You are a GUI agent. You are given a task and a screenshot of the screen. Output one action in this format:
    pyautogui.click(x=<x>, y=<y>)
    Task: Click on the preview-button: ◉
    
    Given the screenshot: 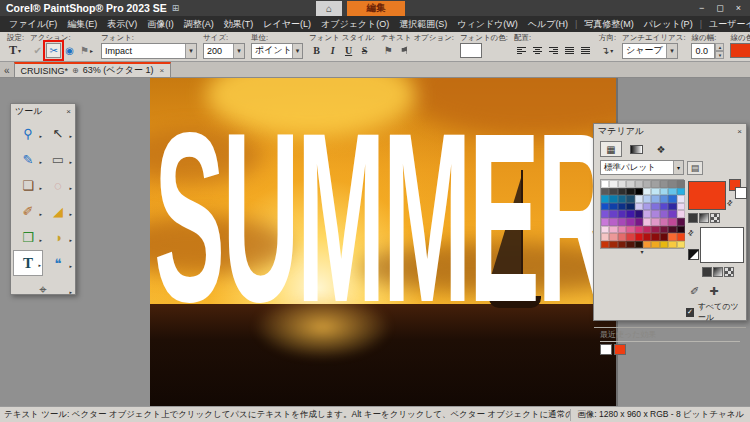 What is the action you would take?
    pyautogui.click(x=70, y=50)
    